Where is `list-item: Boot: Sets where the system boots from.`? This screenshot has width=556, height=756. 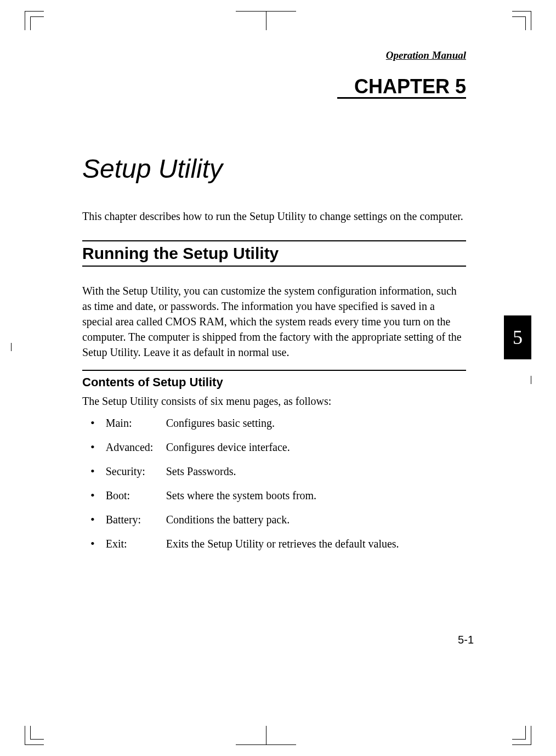
list-item: Boot: Sets where the system boots from. is located at coordinates (274, 495).